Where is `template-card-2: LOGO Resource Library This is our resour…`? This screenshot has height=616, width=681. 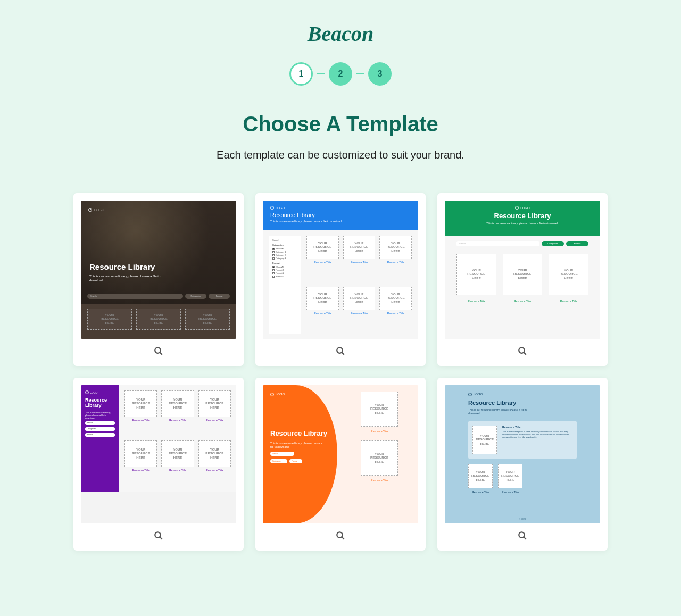 template-card-2: LOGO Resource Library This is our resour… is located at coordinates (340, 280).